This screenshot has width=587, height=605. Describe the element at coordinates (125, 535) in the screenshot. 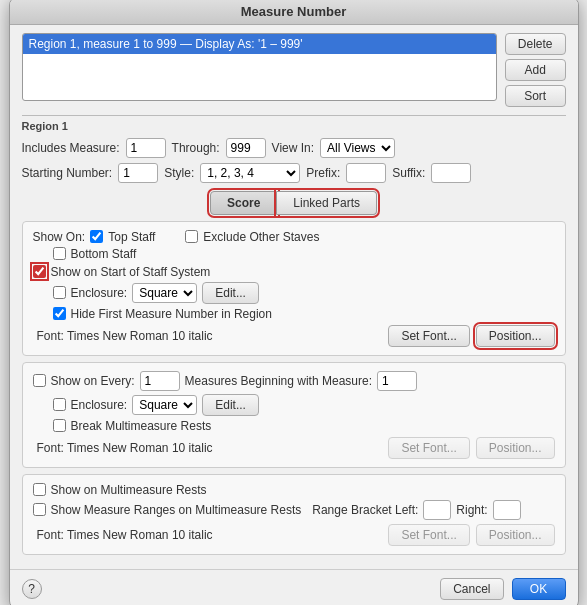

I see `font-info-3: Font: Times New Roman 10 italic` at that location.